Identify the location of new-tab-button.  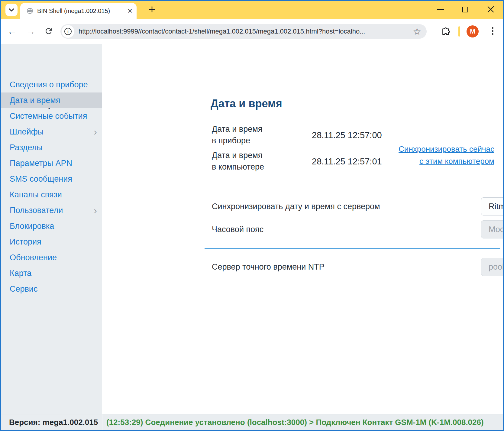
(152, 9).